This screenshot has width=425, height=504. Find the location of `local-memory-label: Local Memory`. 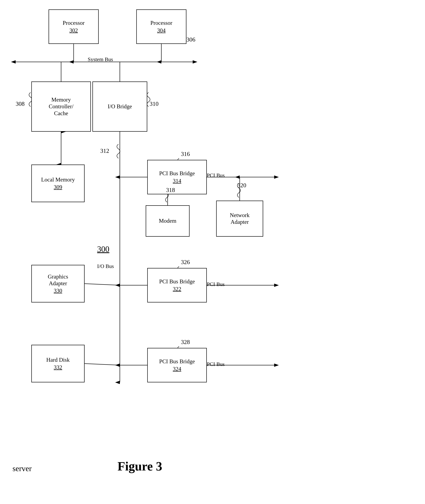

local-memory-label: Local Memory is located at coordinates (58, 180).